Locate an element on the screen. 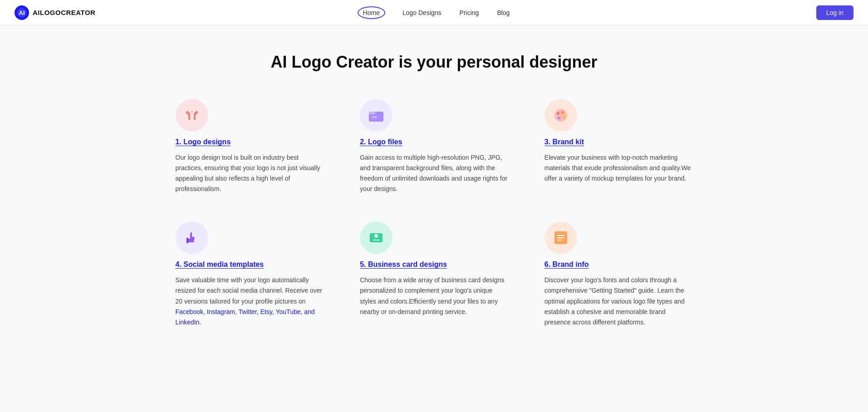 This screenshot has height=412, width=868. nav-logo-text: AILOGOCREATOR is located at coordinates (64, 13).